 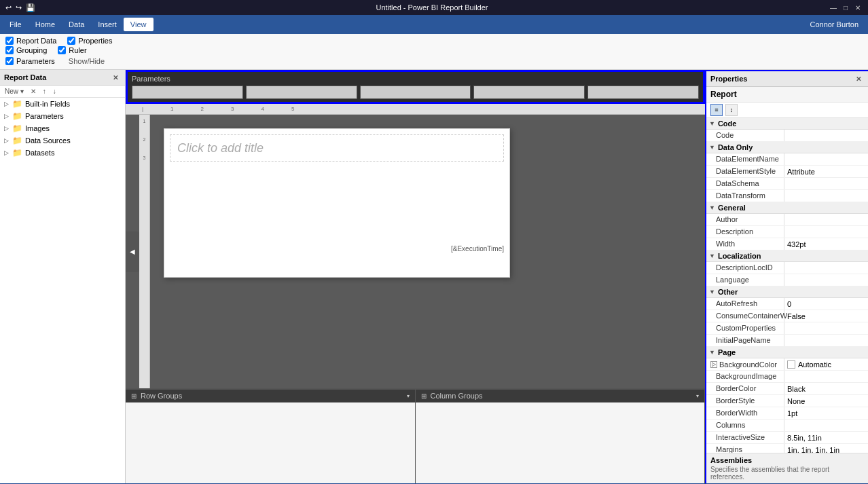 What do you see at coordinates (456, 396) in the screenshot?
I see `column-groups-label: Column Groups` at bounding box center [456, 396].